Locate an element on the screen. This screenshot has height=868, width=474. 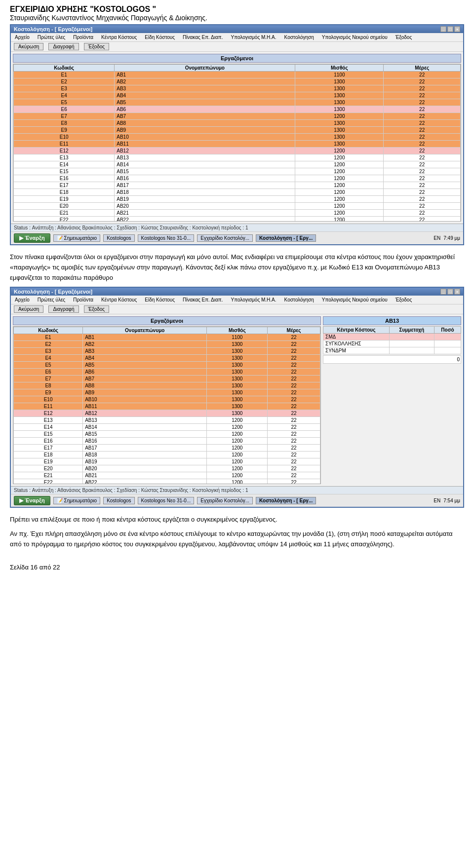
list-item: ΣΜΔ is located at coordinates (392, 337).